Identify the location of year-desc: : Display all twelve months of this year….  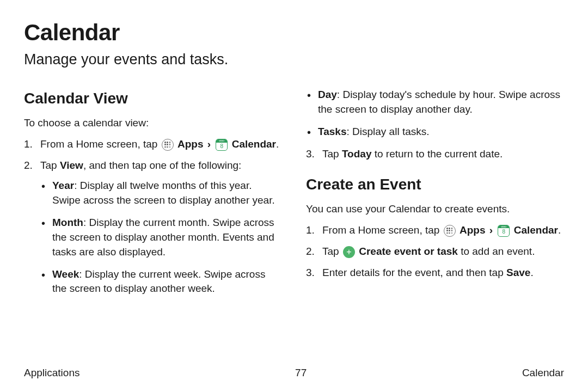
(163, 193).